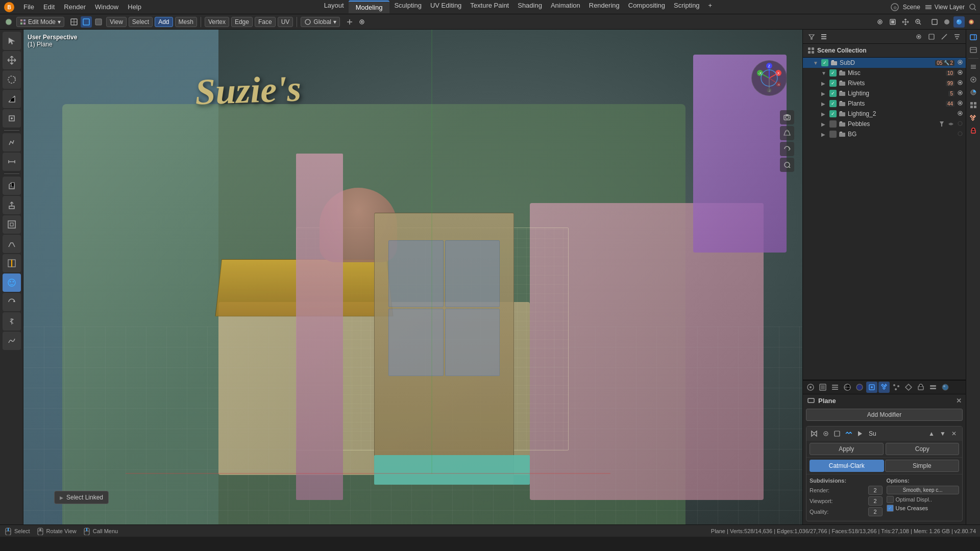 The width and height of the screenshot is (980, 551). I want to click on menu-window: Window, so click(107, 7).